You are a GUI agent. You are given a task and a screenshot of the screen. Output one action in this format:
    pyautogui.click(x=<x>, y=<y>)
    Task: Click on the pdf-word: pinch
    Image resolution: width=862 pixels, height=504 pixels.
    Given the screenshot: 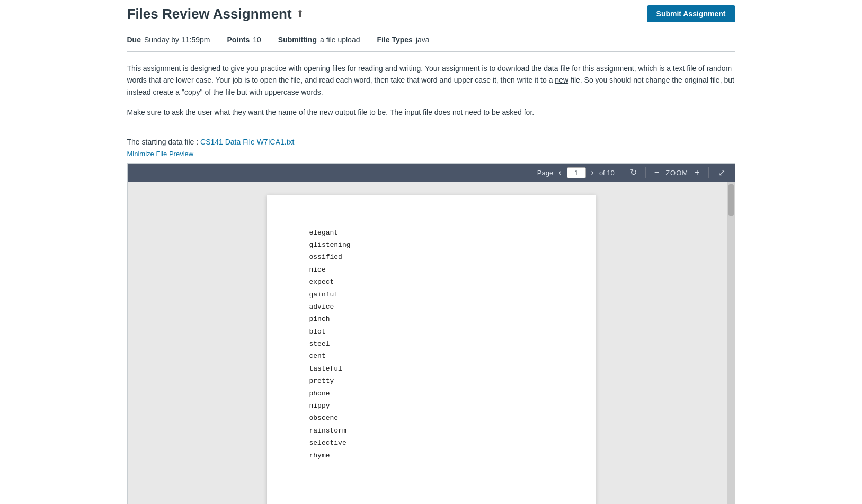 What is the action you would take?
    pyautogui.click(x=431, y=319)
    